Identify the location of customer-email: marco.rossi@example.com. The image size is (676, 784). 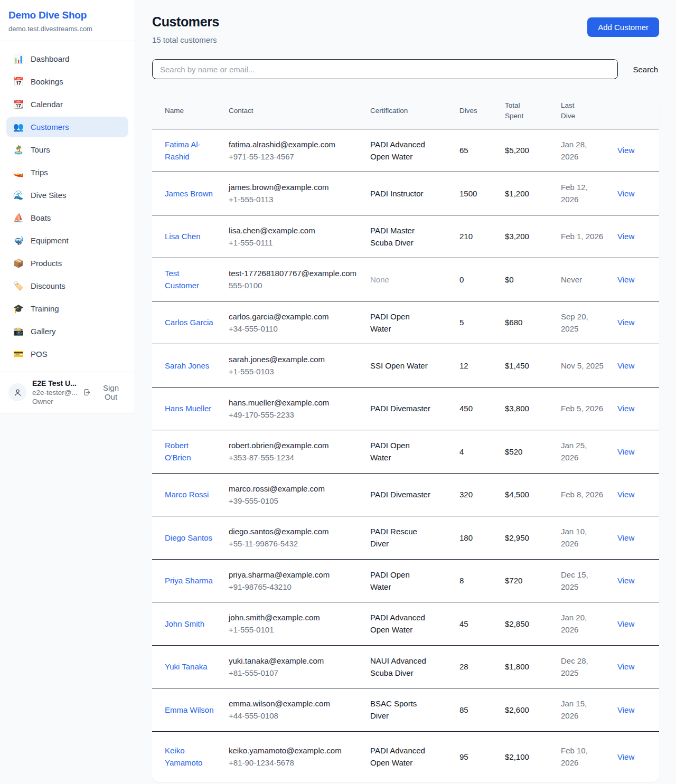
(295, 489).